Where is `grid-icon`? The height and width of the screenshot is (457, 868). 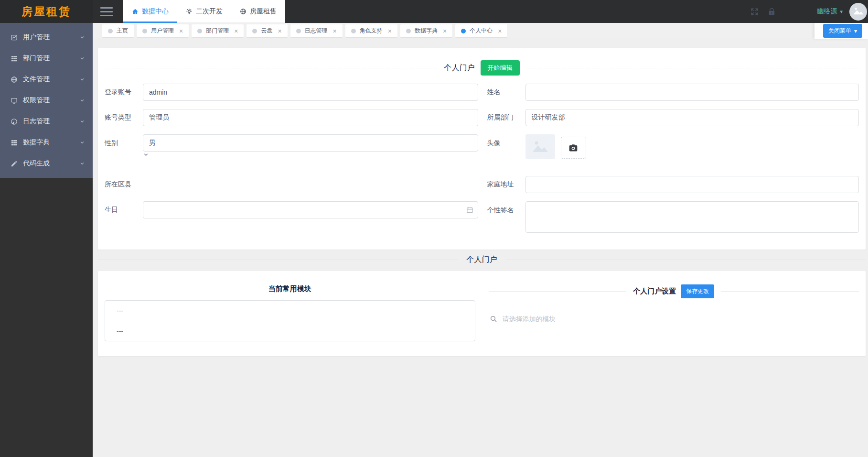
grid-icon is located at coordinates (14, 142).